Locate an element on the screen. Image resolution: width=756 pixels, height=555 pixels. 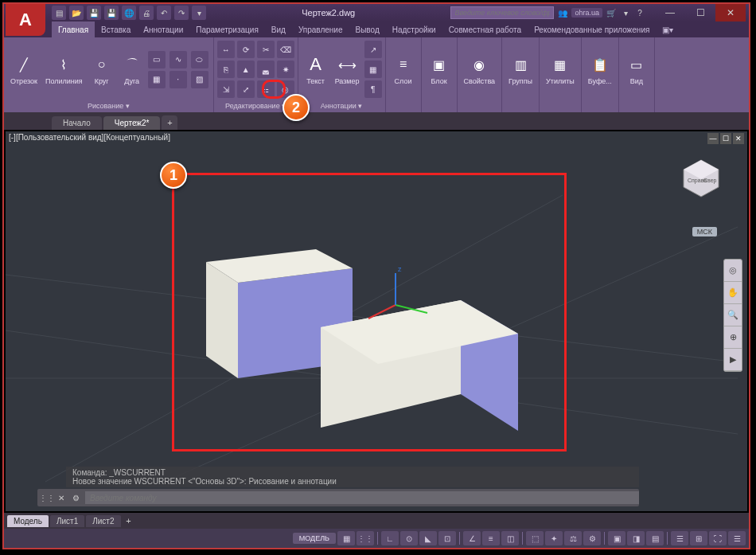
isodraft-icon: ◣ is located at coordinates (428, 538).